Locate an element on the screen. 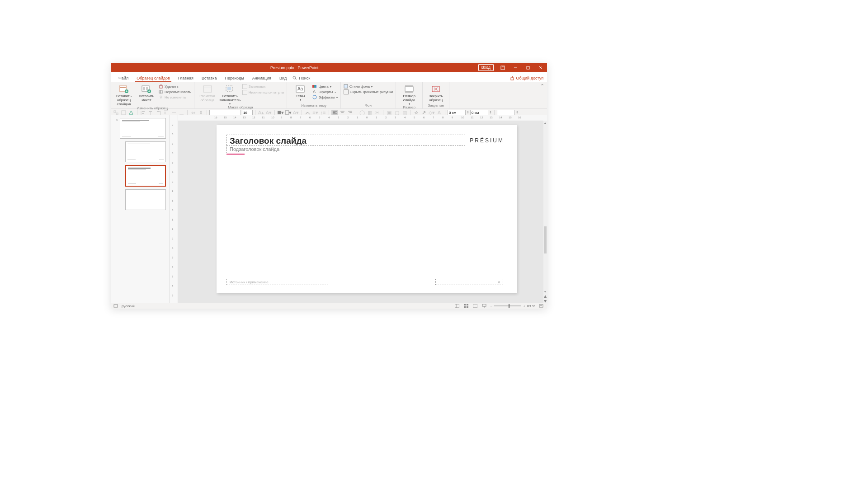 The width and height of the screenshot is (868, 488). qa-change-shape-button: ◇▾ is located at coordinates (431, 113).